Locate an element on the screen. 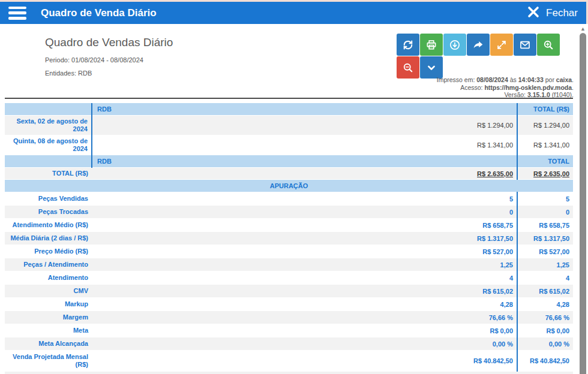 The image size is (588, 374). row-label: Markup is located at coordinates (48, 304).